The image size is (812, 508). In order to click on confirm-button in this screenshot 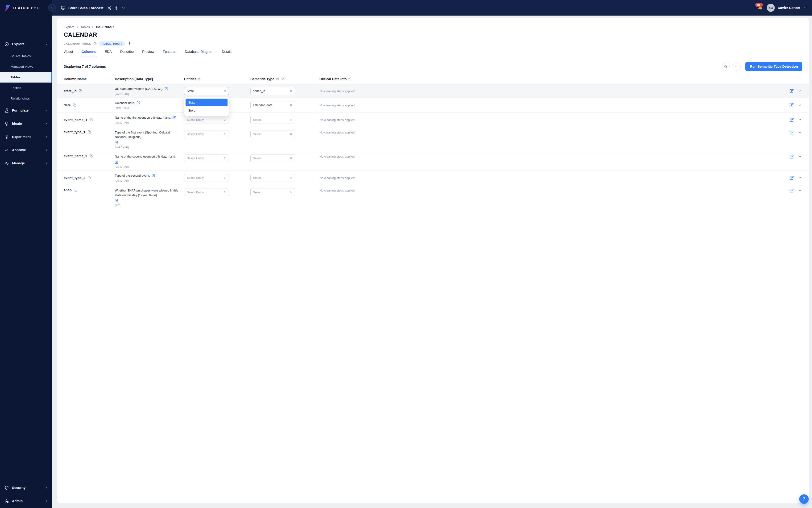, I will do `click(736, 67)`.